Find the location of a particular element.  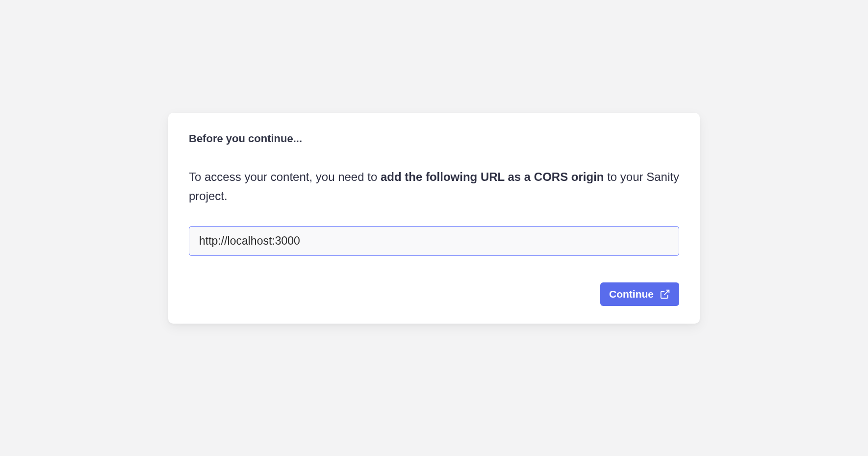

dialog-description: To access your content, you need to add … is located at coordinates (434, 186).